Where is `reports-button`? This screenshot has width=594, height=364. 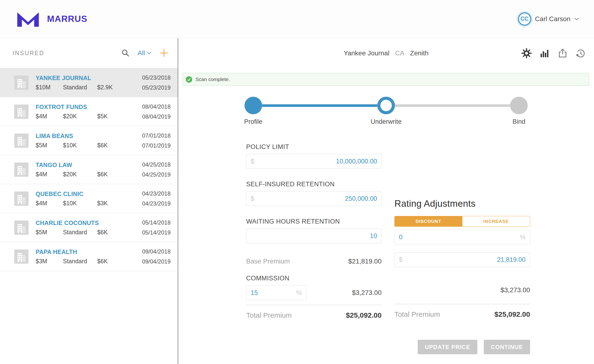
reports-button is located at coordinates (545, 53).